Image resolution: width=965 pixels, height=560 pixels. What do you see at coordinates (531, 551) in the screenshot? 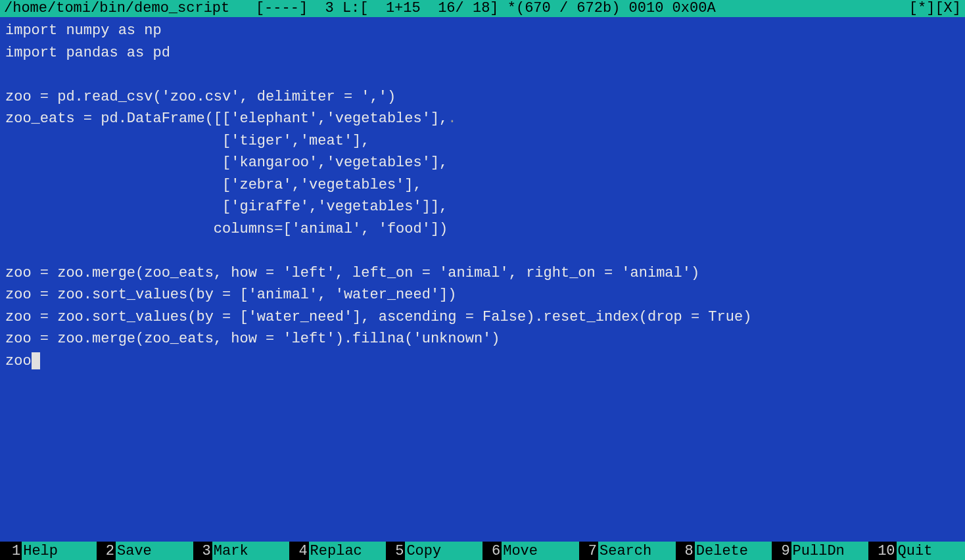
I see `function-key-move: 6Move` at bounding box center [531, 551].